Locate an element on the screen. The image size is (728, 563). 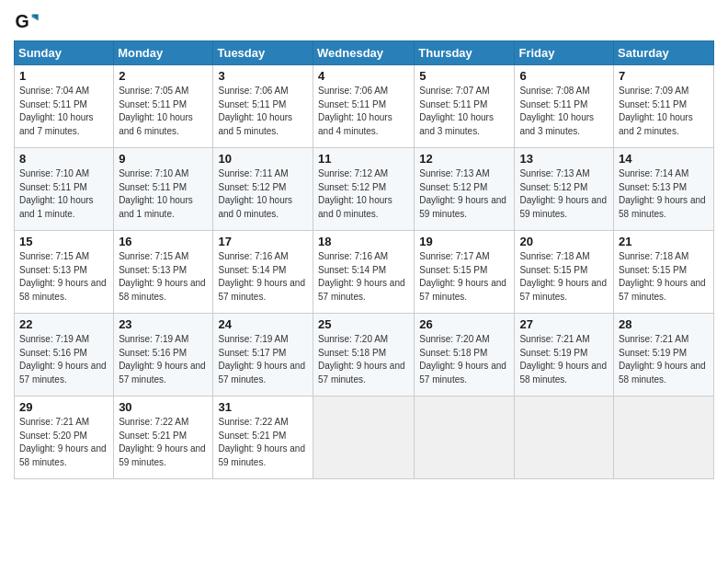
calendar-cell: 19Sunrise: 7:17 AMSunset: 5:15 PMDayligh… is located at coordinates (465, 272).